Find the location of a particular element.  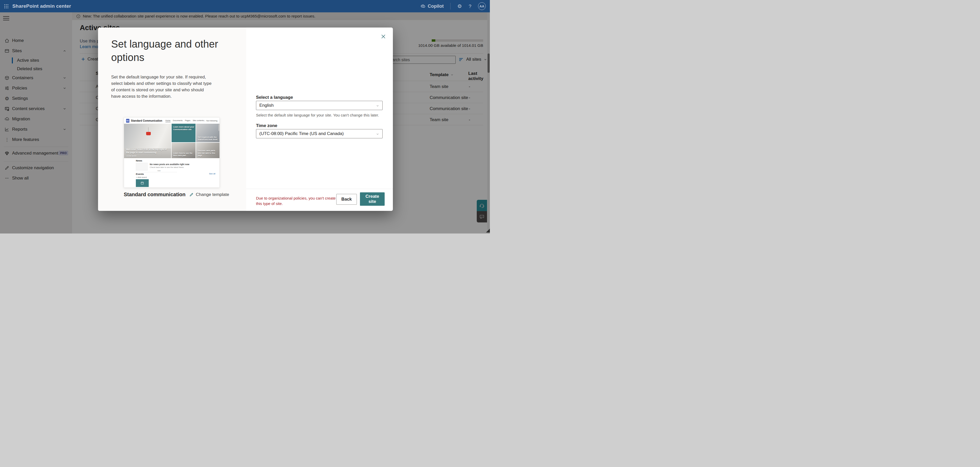

preview-news-empty-title: No news posts are available right now is located at coordinates (170, 164).